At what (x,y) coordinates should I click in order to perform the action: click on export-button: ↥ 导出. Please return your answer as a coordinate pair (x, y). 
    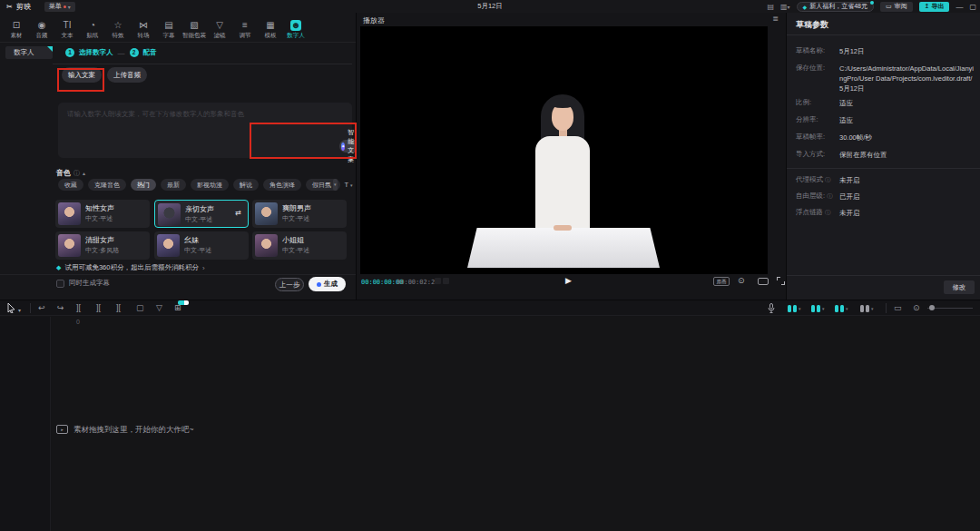
    Looking at the image, I should click on (935, 7).